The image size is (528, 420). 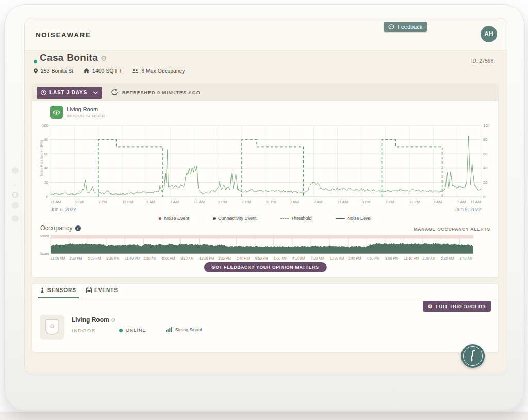 What do you see at coordinates (265, 93) in the screenshot?
I see `filter-bar: LAST 3 DAYS REFRESHED 0 MINUTES AGO` at bounding box center [265, 93].